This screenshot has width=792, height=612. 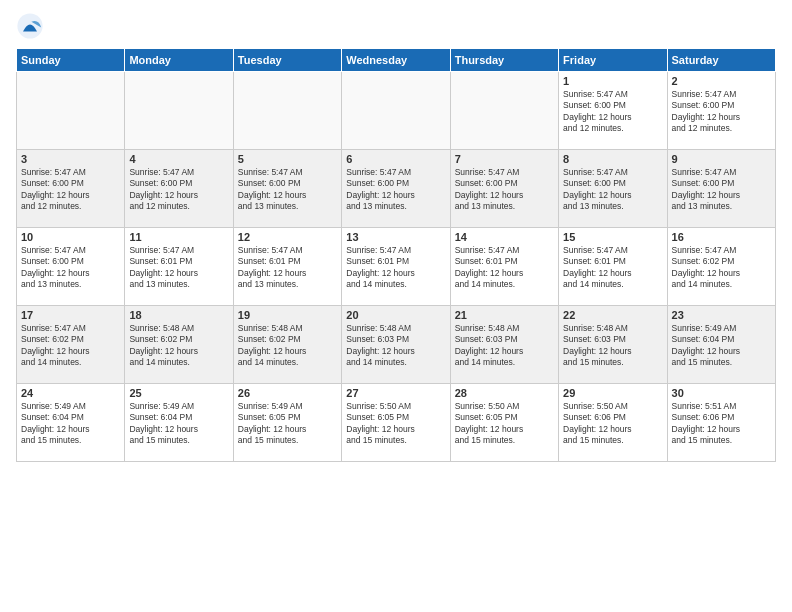 I want to click on day-number: 5, so click(x=288, y=159).